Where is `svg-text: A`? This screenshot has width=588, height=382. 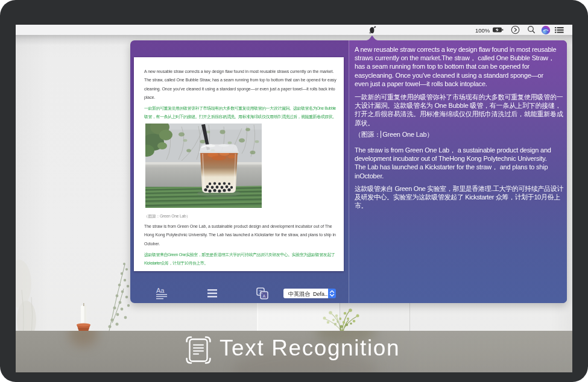 svg-text: A is located at coordinates (264, 296).